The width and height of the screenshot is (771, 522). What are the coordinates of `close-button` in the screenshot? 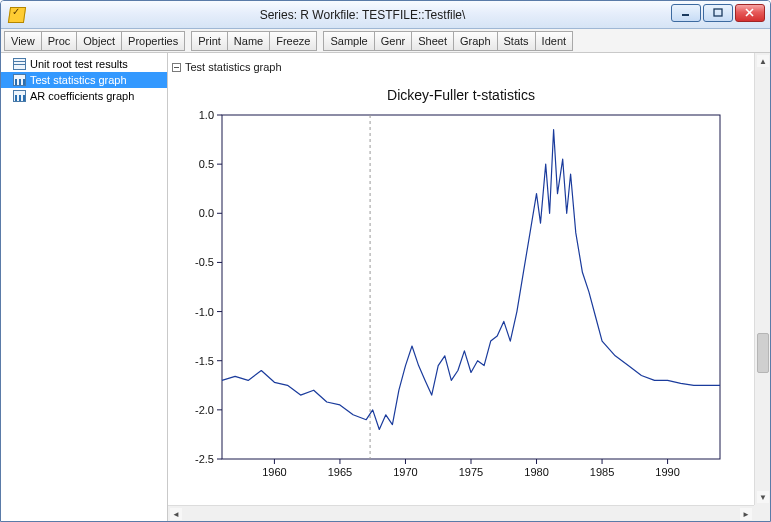 It's located at (750, 13).